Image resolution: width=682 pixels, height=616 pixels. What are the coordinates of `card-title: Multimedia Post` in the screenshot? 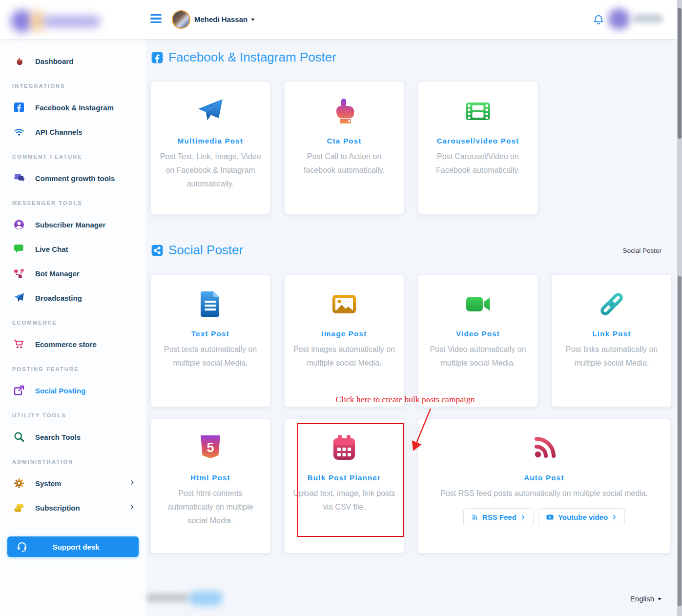 It's located at (210, 141).